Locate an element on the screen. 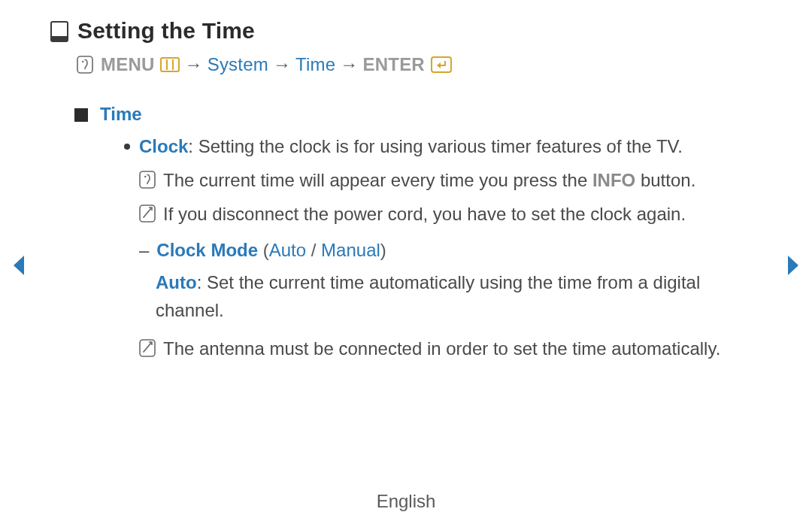 Image resolution: width=812 pixels, height=530 pixels. breadcrumb-time: Time is located at coordinates (316, 65).